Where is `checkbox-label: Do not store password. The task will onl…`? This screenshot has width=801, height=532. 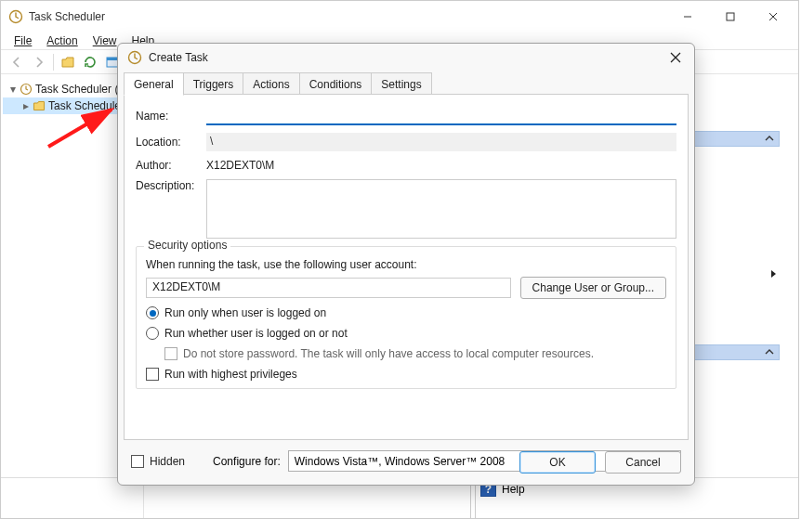
checkbox-label: Do not store password. The task will onl… is located at coordinates (388, 354).